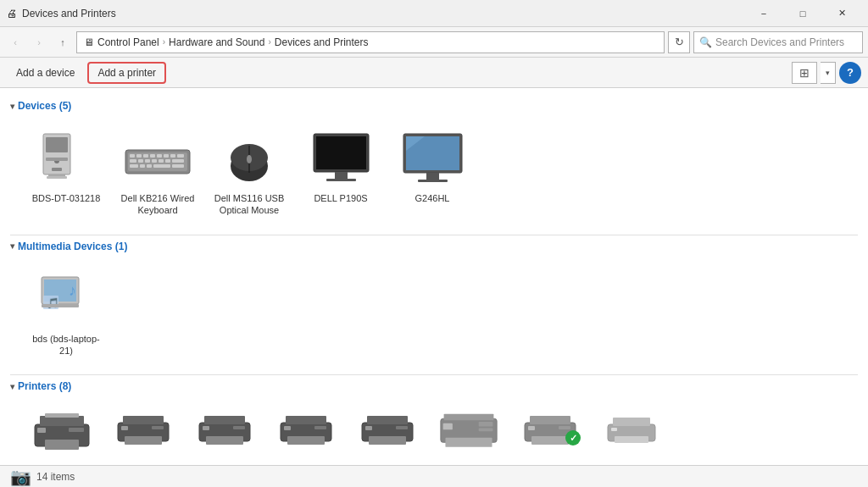  I want to click on help-button: ?, so click(850, 73).